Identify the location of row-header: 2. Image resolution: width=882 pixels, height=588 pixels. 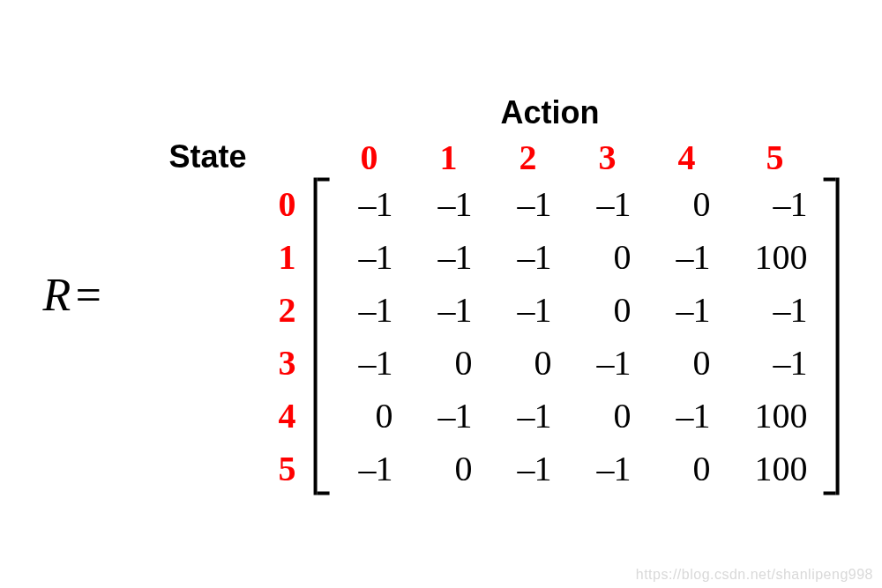
(287, 309).